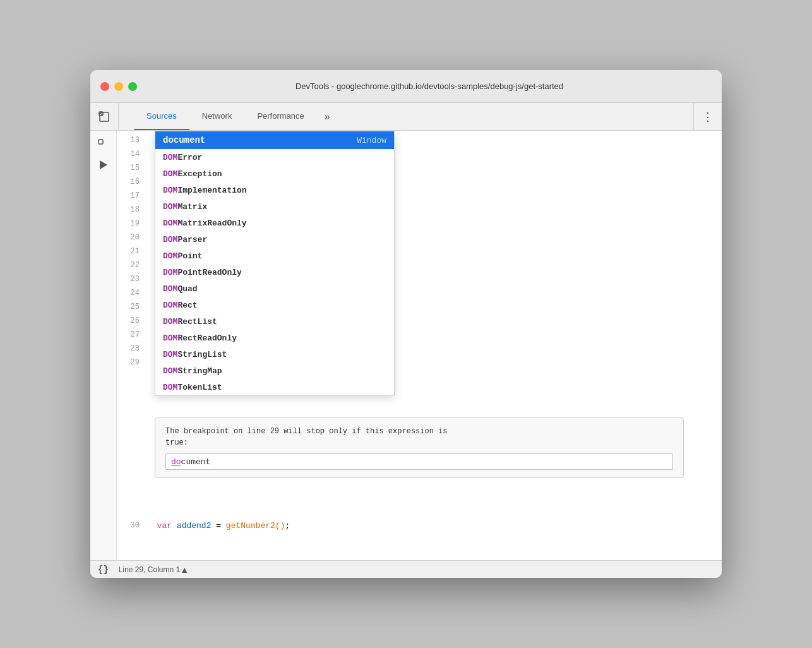  I want to click on close-button, so click(105, 87).